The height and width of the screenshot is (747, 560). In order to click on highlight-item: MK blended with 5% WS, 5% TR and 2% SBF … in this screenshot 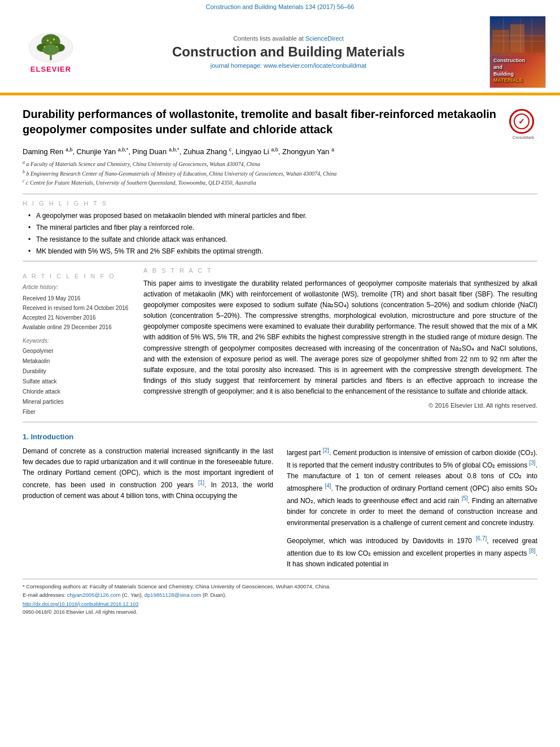, I will do `click(283, 252)`.